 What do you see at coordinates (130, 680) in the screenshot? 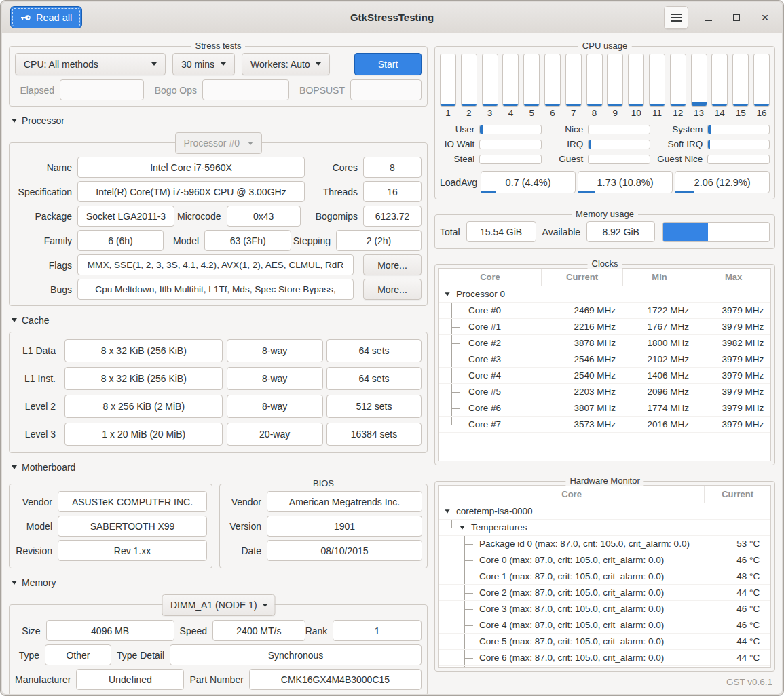
I see `mem-manufacturer-field: Undefined` at bounding box center [130, 680].